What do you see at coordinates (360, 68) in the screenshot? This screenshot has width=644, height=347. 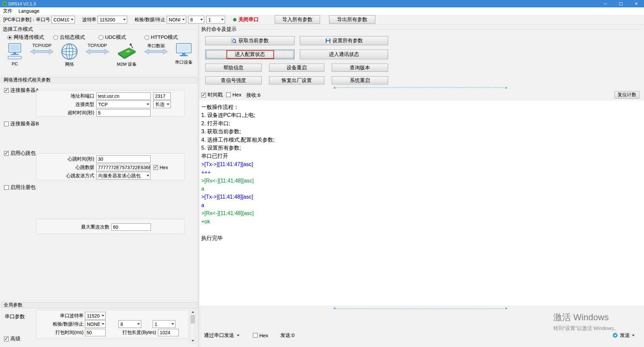 I see `query-version-button: 查询版本` at bounding box center [360, 68].